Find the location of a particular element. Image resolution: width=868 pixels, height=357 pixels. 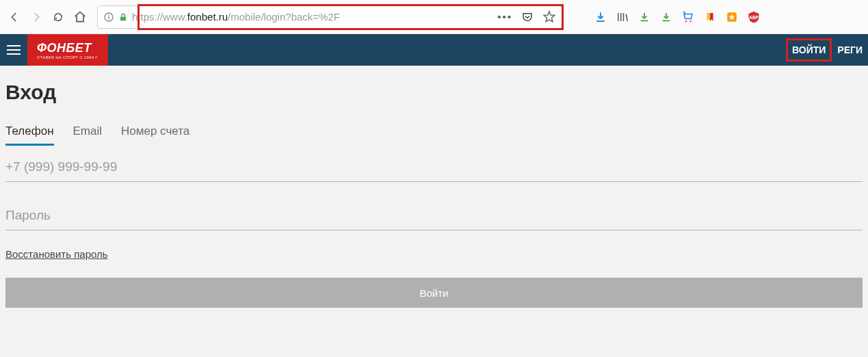

home-button is located at coordinates (80, 17).